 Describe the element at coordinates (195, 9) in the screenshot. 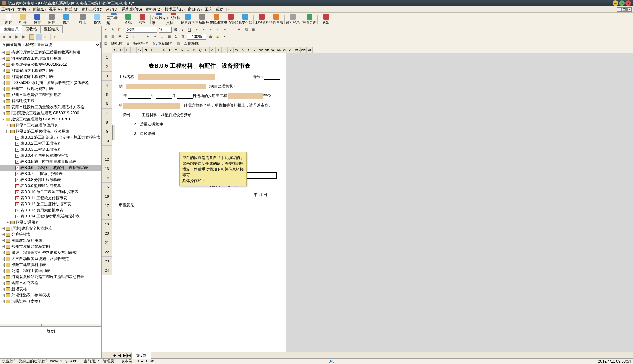

I see `menu-item: 窗口(W)` at that location.